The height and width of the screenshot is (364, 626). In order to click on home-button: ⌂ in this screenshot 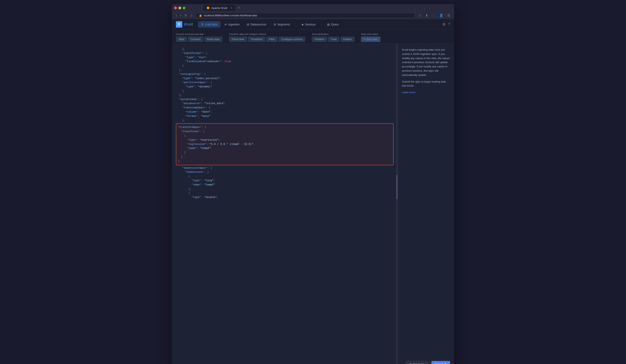, I will do `click(191, 15)`.